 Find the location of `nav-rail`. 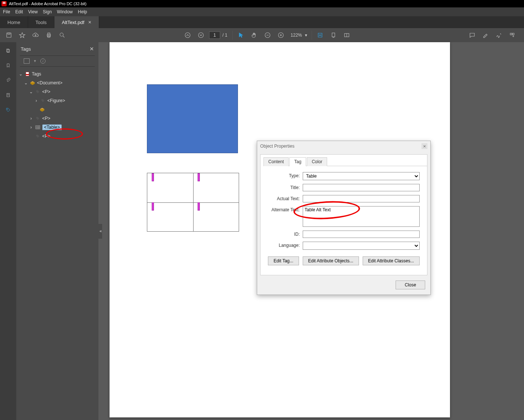

nav-rail is located at coordinates (8, 231).